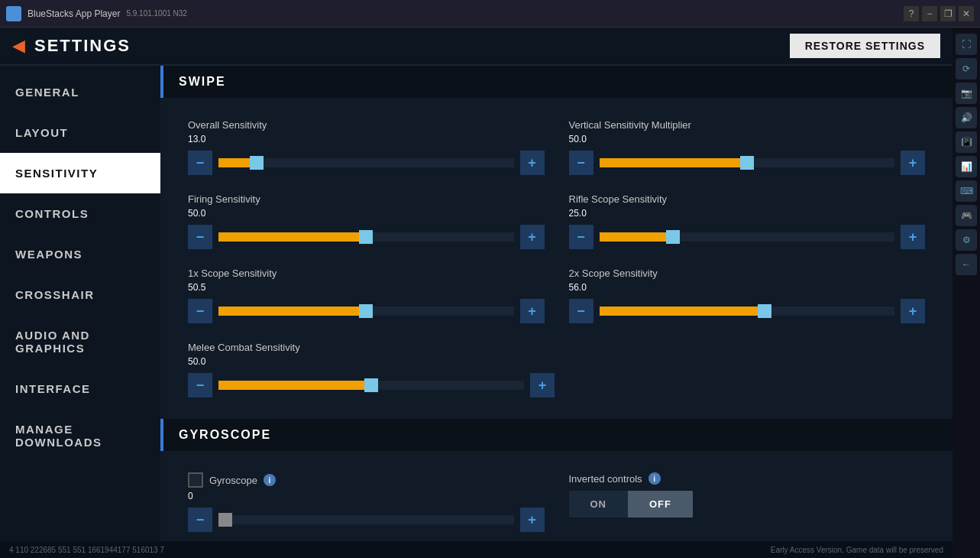 The image size is (980, 558). I want to click on slider-overall-plus: +, so click(532, 163).